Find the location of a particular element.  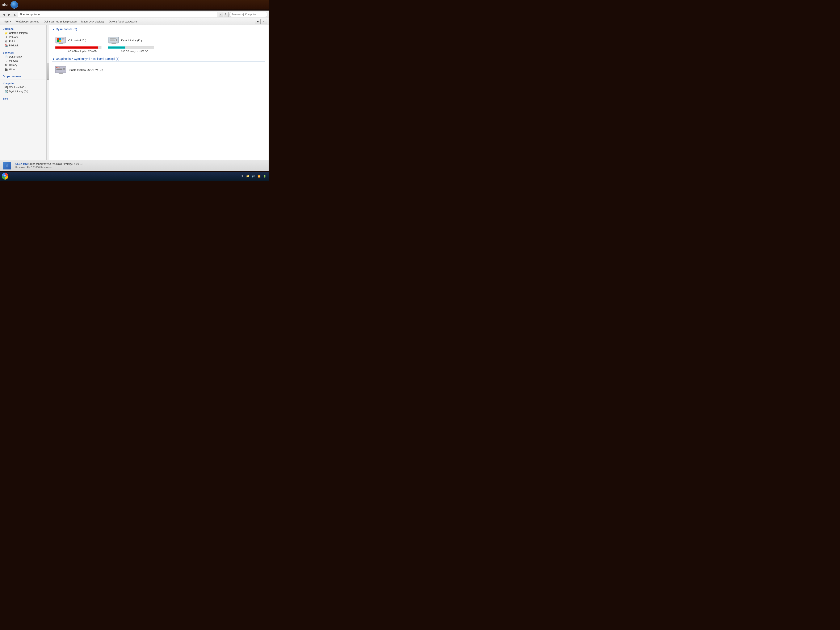

status-memory-key: Pamięć: is located at coordinates (69, 164).